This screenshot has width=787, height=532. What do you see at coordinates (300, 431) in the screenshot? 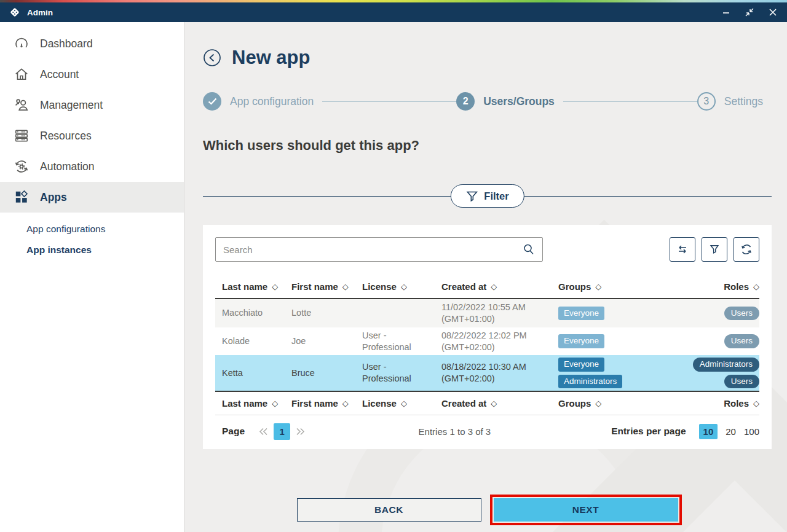
I see `last-page-button` at bounding box center [300, 431].